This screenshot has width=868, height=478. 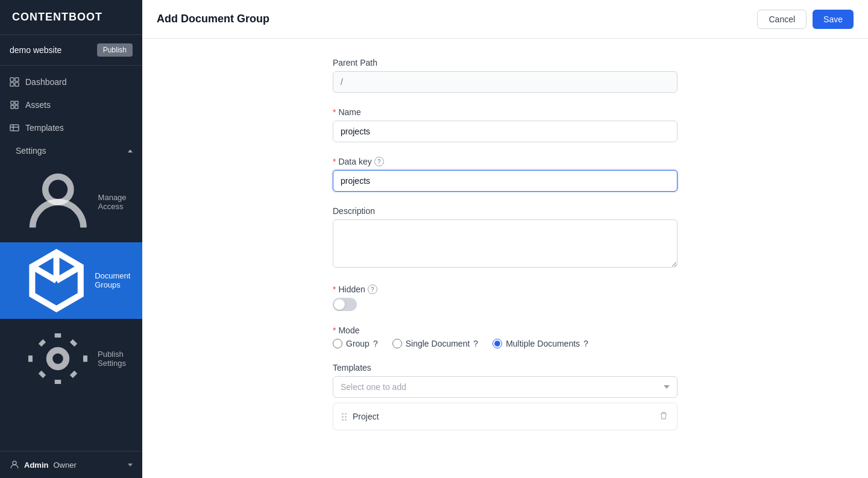 What do you see at coordinates (345, 304) in the screenshot?
I see `toggle-track` at bounding box center [345, 304].